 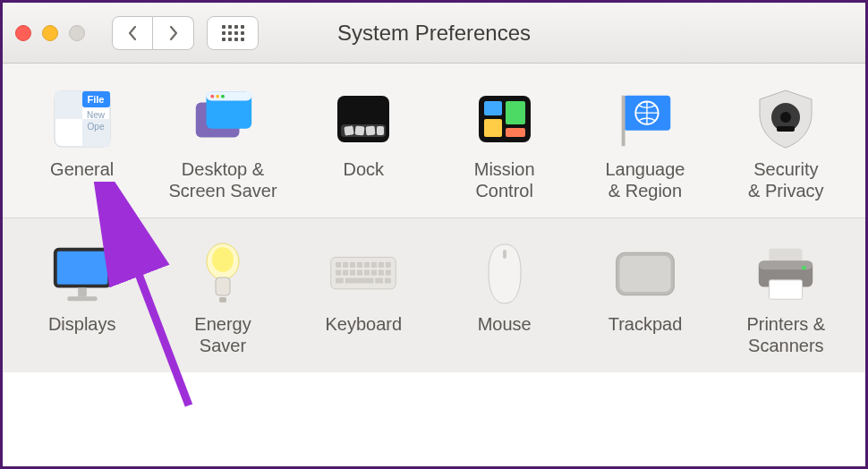 What do you see at coordinates (82, 324) in the screenshot?
I see `pref-label: Displays` at bounding box center [82, 324].